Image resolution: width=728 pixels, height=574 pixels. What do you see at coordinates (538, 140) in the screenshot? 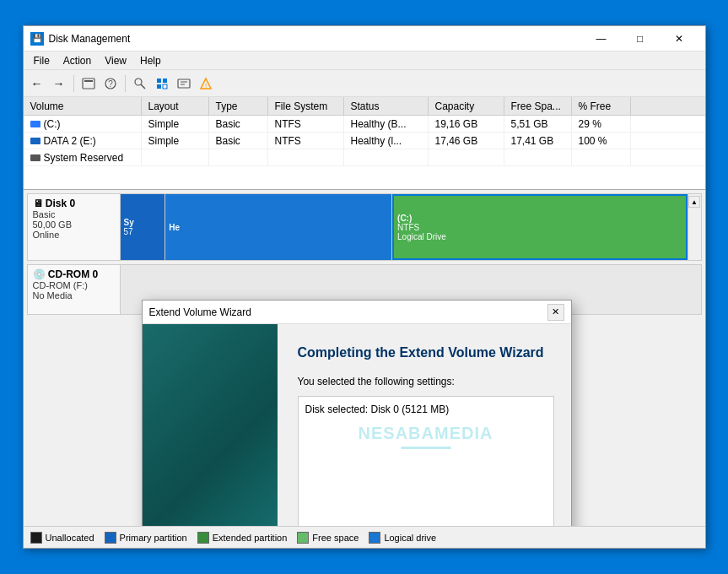
I see `cell-free-1: 17,41 GB` at bounding box center [538, 140].